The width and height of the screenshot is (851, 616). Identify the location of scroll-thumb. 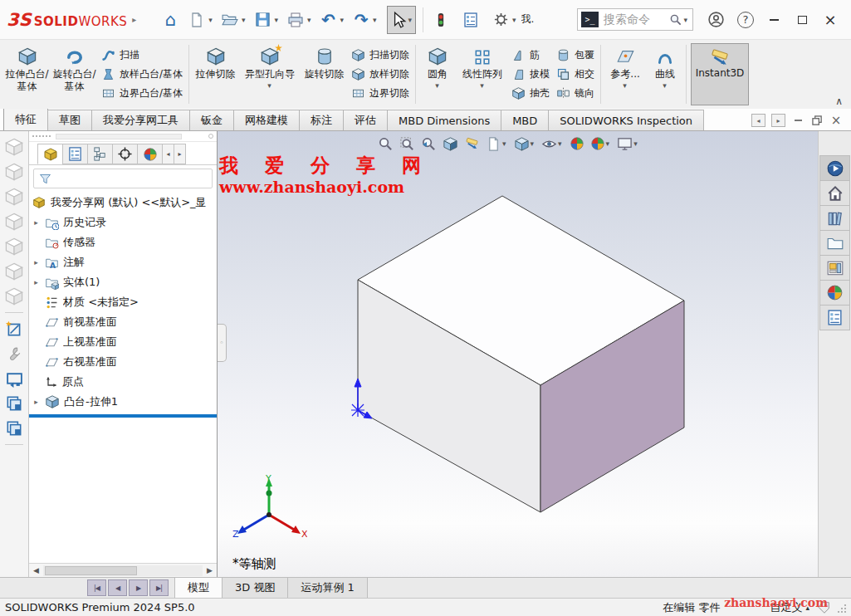
(91, 571).